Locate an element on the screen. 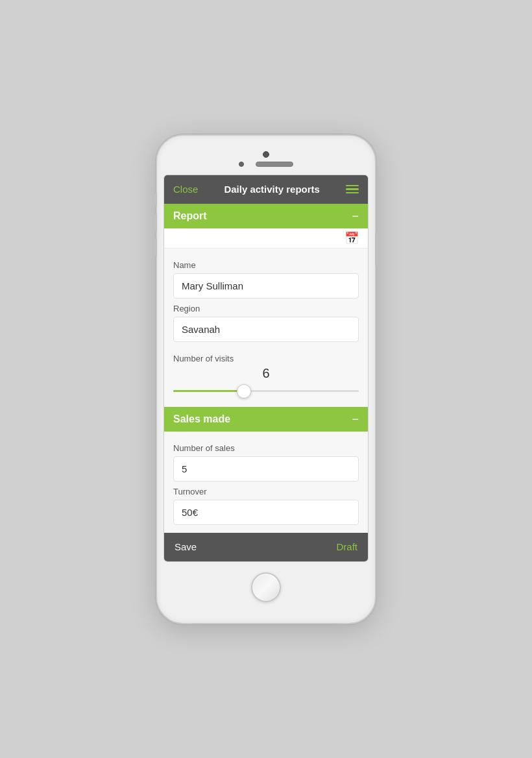  name-input: Mary Sulliman is located at coordinates (266, 286).